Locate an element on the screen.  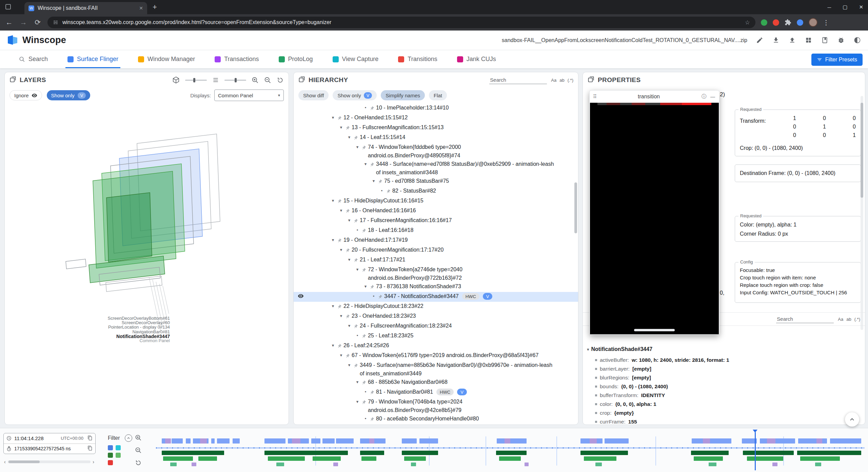
tree-row: •25 - Leaf:18:23#25 is located at coordinates (436, 336).